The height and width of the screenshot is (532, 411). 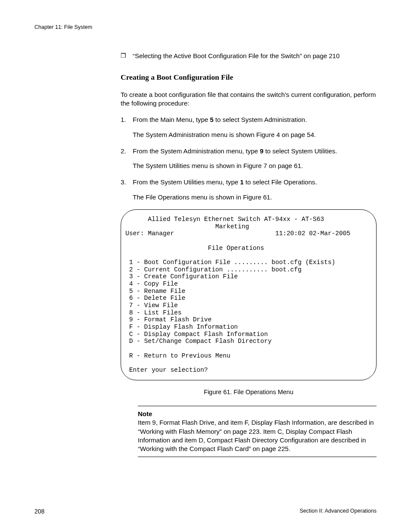 I want to click on step-text-pre: From the System Utilities menu, type, so click(x=186, y=182).